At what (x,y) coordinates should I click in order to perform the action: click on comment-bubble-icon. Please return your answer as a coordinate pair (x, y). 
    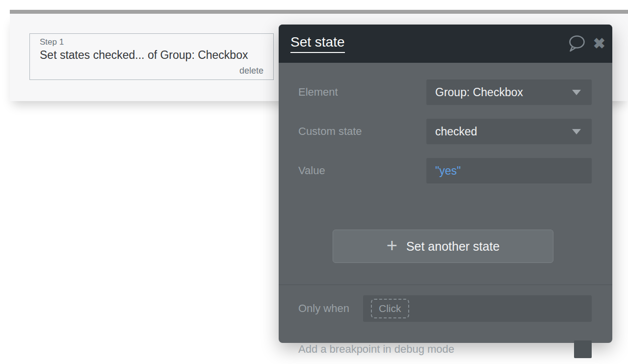
    Looking at the image, I should click on (576, 44).